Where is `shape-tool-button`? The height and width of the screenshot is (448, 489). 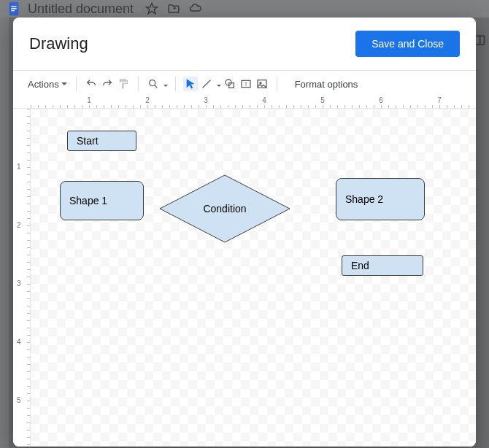
shape-tool-button is located at coordinates (230, 84).